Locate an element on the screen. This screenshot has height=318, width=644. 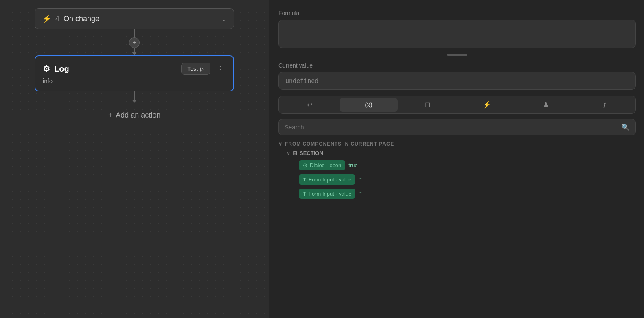
tree-group-header: ∨ FROM COMPONENTS IN CURRENT PAGE is located at coordinates (457, 144).